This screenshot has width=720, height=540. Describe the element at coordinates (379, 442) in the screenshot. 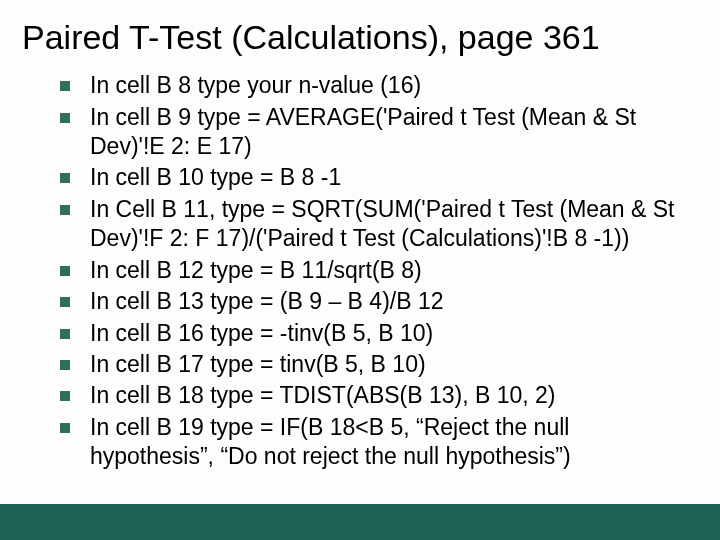

I see `list-item: In cell B 19 type = IF(B 18<B 5, “Reject…` at that location.